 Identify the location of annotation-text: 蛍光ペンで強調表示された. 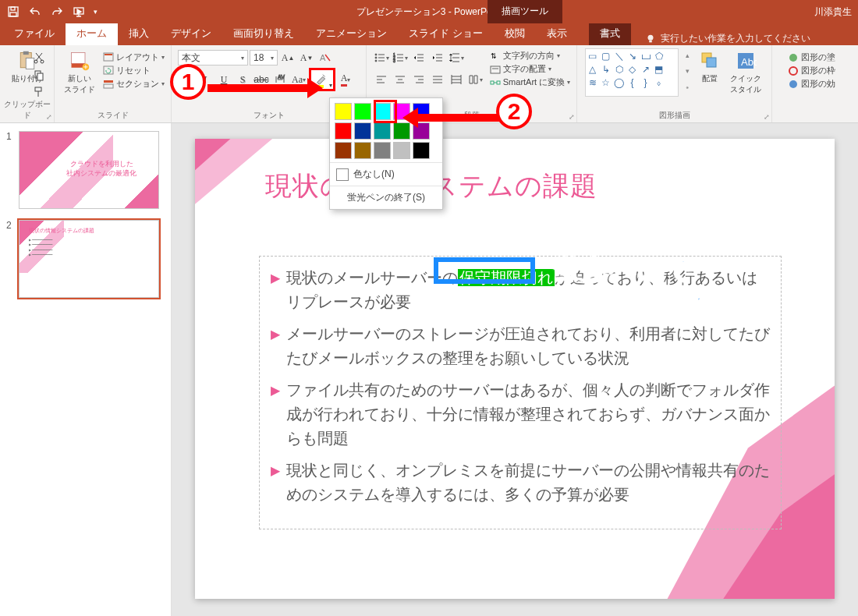
(651, 285).